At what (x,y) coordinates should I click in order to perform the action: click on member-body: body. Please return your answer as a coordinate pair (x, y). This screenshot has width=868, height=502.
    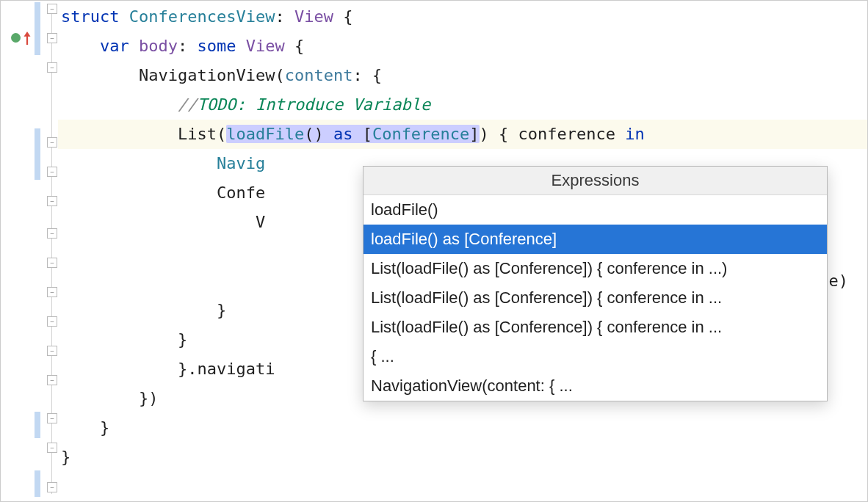
    Looking at the image, I should click on (159, 46).